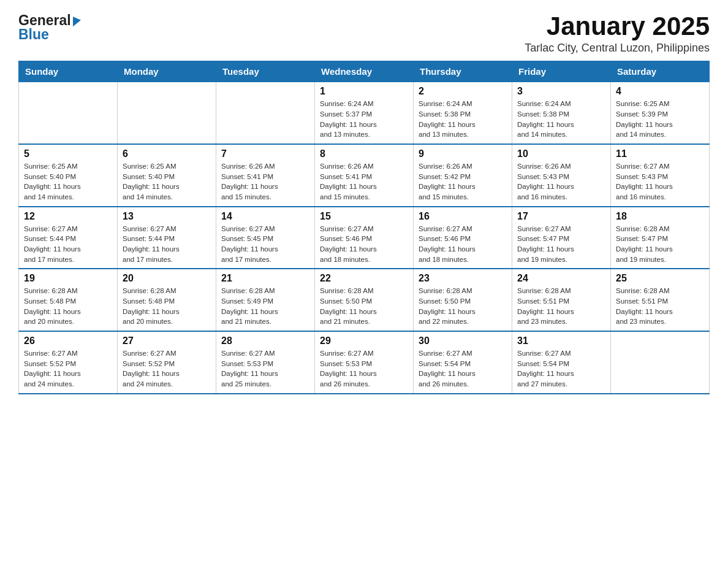 The width and height of the screenshot is (728, 563). I want to click on calendar-cell: 2Sunrise: 6:24 AMSunset: 5:38 PMDaylight…, so click(463, 113).